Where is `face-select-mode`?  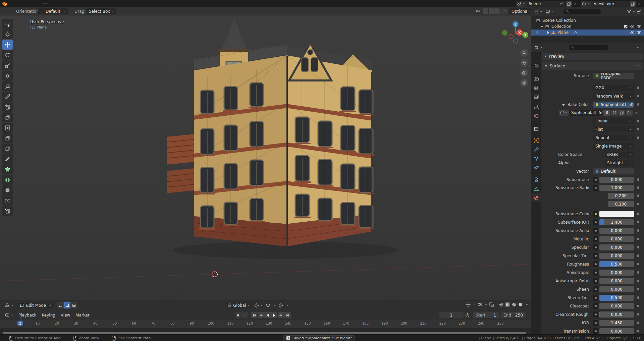
face-select-mode is located at coordinates (74, 305).